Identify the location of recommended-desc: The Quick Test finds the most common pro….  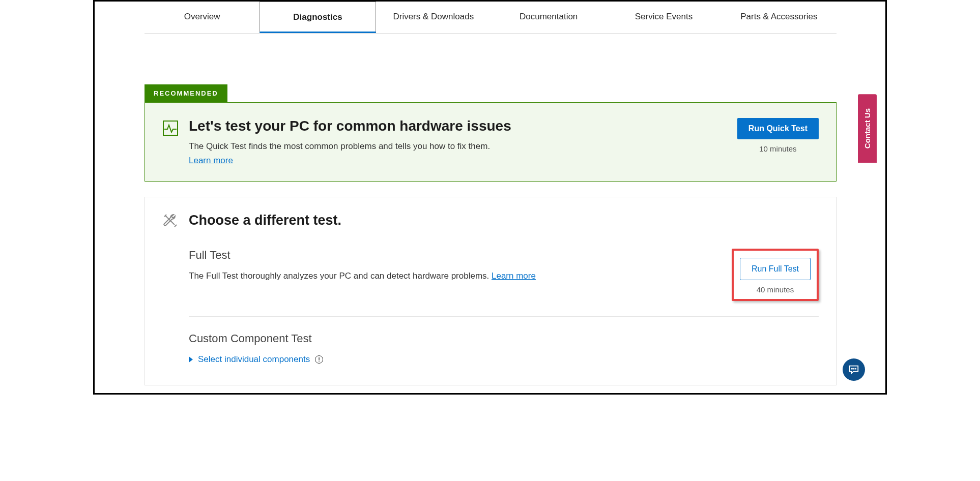
(458, 146).